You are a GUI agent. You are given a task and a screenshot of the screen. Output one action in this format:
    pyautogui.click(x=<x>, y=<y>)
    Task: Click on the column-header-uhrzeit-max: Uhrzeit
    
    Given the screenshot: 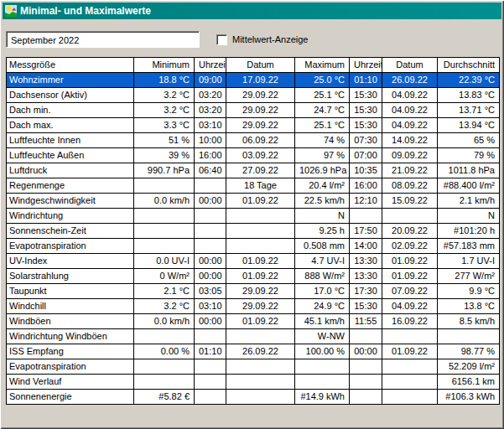 What is the action you would take?
    pyautogui.click(x=366, y=65)
    